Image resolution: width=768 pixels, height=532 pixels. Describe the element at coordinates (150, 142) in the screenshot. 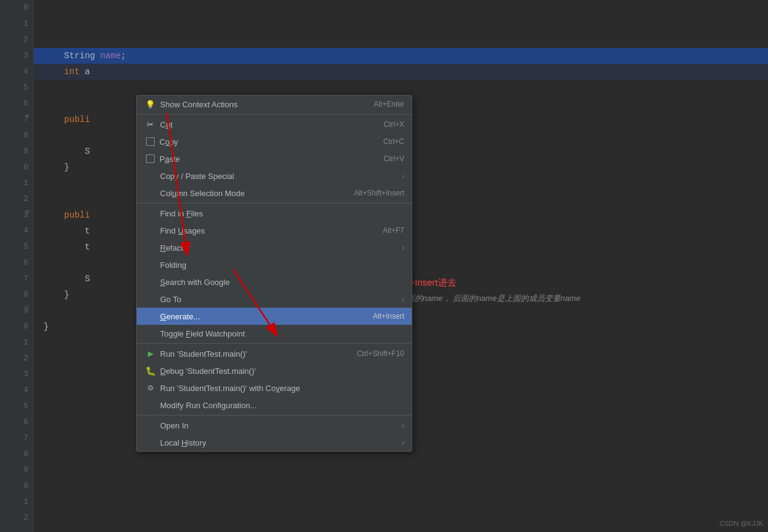

I see `copy-icon` at that location.